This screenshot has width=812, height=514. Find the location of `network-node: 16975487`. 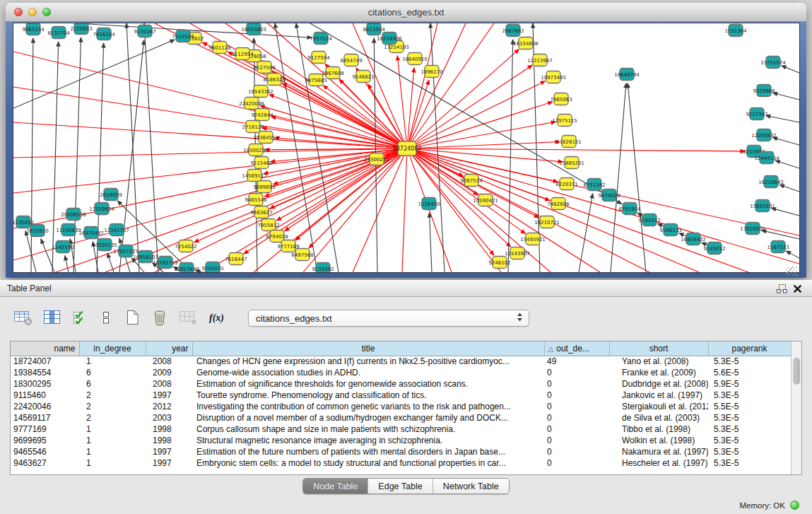

network-node: 16975487 is located at coordinates (91, 233).